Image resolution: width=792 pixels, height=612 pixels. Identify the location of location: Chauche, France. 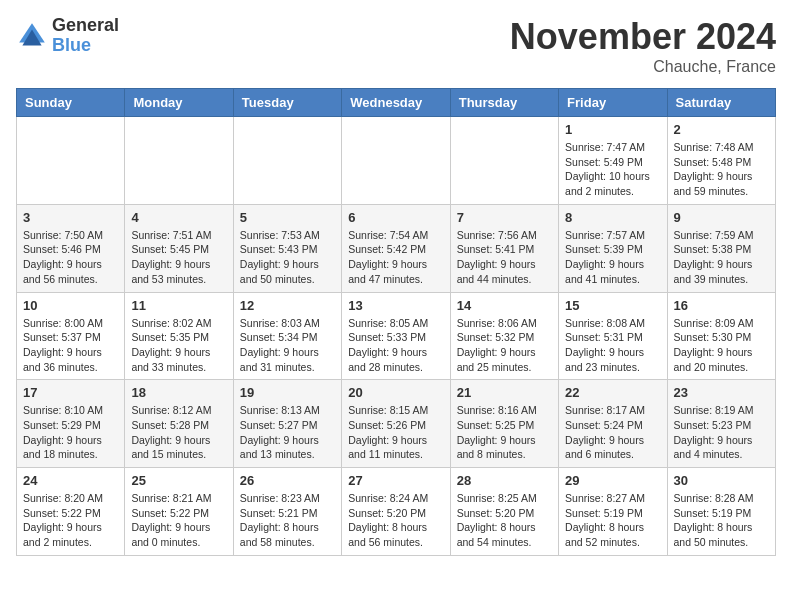
(643, 67).